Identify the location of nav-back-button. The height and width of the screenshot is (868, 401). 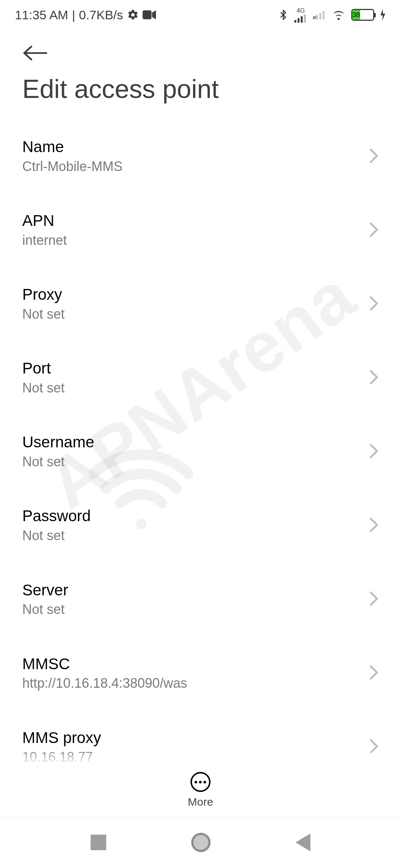
(303, 842).